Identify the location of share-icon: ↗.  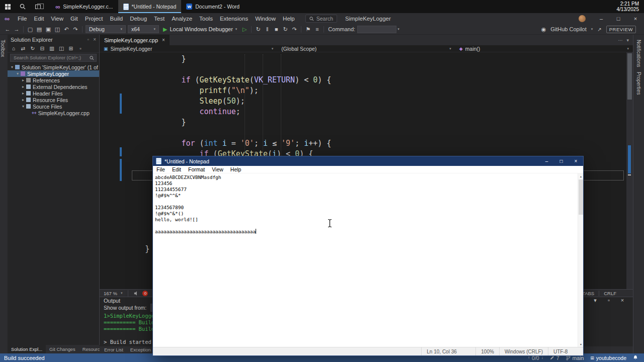
(599, 29).